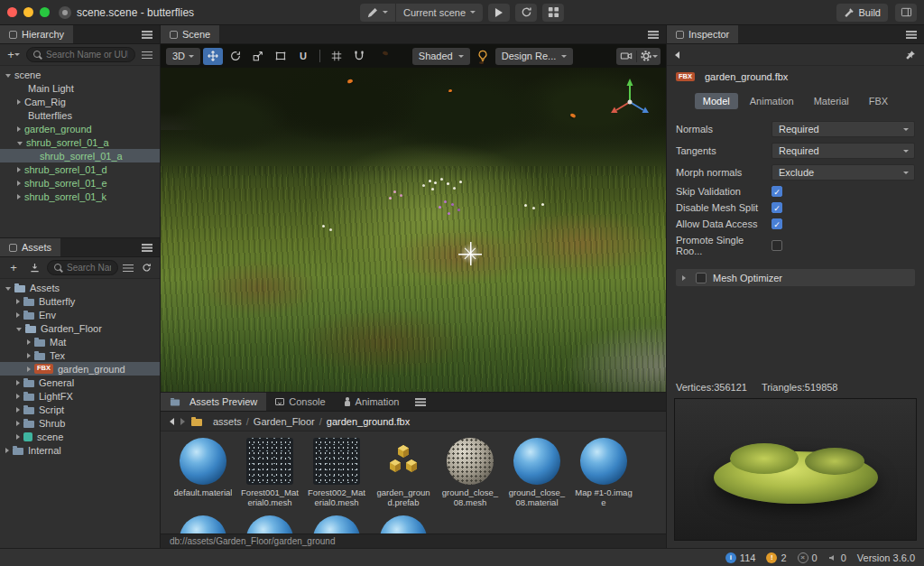 The width and height of the screenshot is (924, 566). What do you see at coordinates (79, 437) in the screenshot?
I see `asset-item: scene` at bounding box center [79, 437].